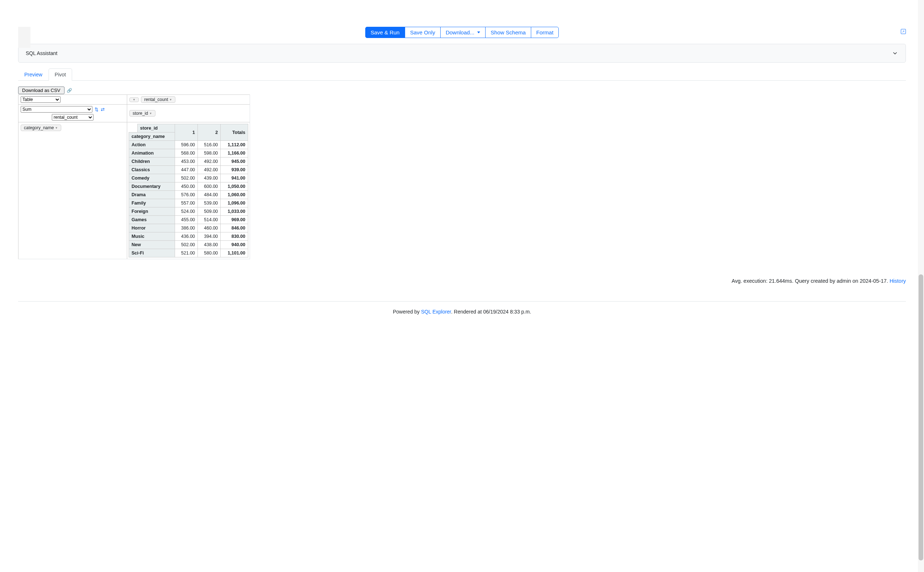 The height and width of the screenshot is (572, 924). What do you see at coordinates (235, 245) in the screenshot?
I see `cell-total: 940.00` at bounding box center [235, 245].